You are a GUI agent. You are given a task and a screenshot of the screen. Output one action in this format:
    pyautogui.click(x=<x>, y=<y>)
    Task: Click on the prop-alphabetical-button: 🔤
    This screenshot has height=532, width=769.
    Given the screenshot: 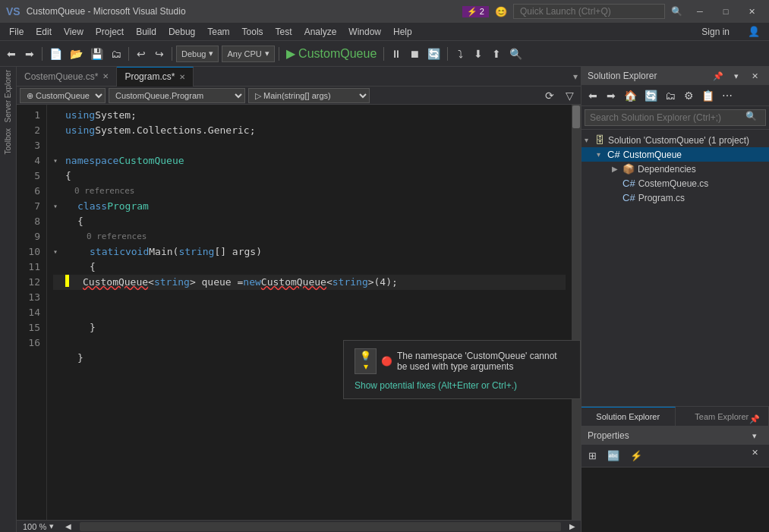 What is the action you would take?
    pyautogui.click(x=613, y=455)
    